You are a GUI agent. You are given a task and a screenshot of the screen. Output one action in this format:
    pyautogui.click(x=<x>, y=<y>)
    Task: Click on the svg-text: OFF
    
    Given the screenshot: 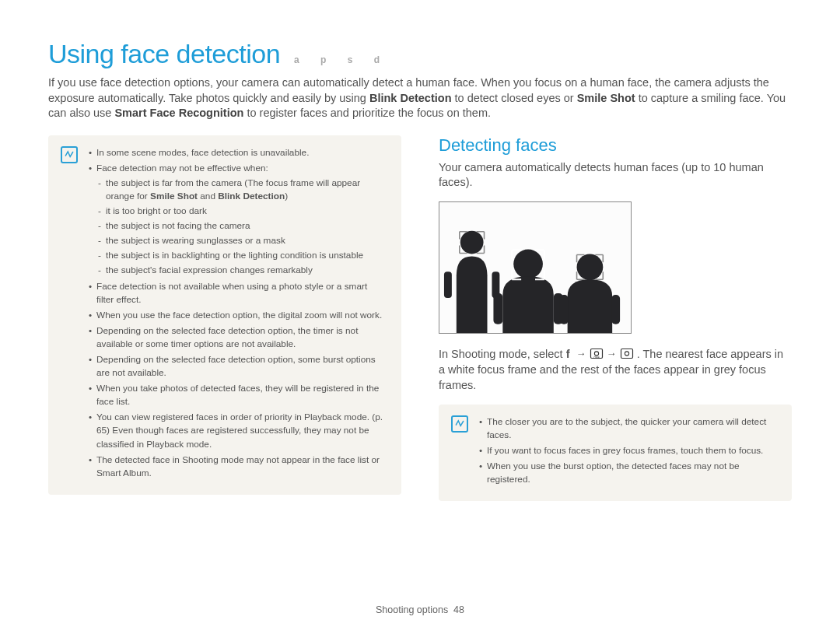 What is the action you would take?
    pyautogui.click(x=597, y=358)
    